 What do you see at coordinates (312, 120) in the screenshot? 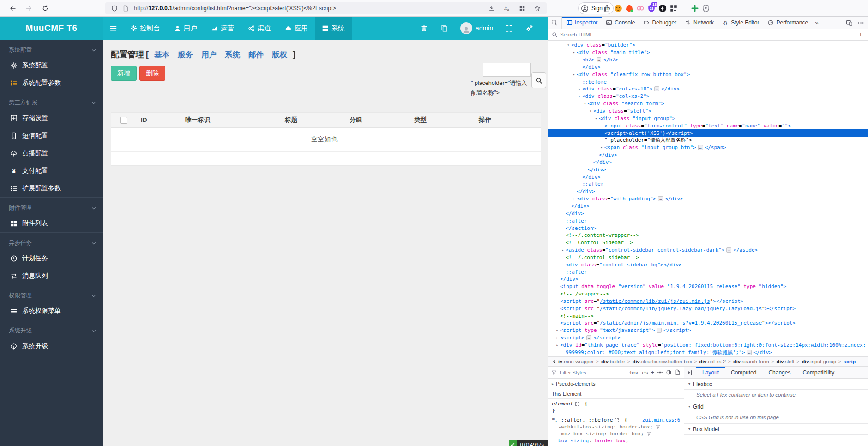
I see `column-header-标题: 标题` at bounding box center [312, 120].